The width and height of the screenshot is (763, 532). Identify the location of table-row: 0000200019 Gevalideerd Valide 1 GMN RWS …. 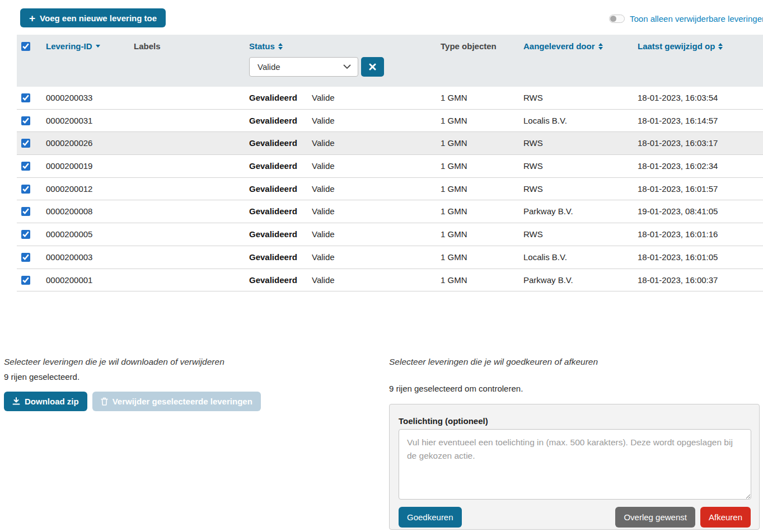
(390, 167).